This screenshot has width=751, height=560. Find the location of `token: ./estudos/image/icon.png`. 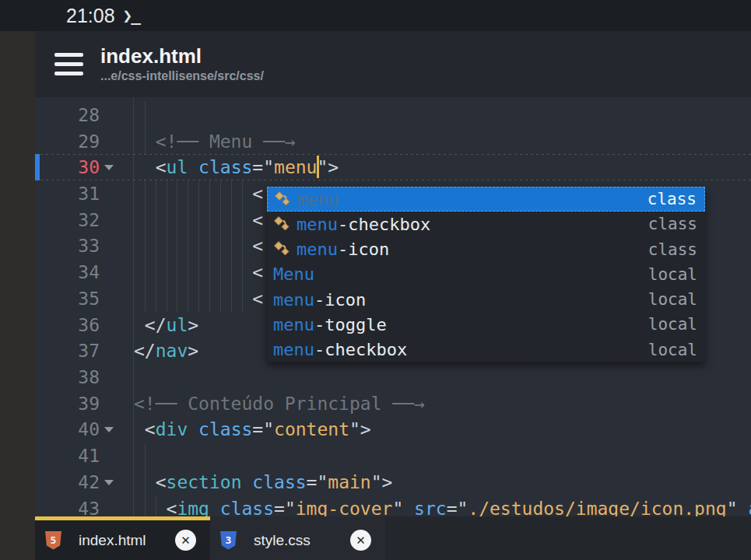

token: ./estudos/image/icon.png is located at coordinates (597, 509).